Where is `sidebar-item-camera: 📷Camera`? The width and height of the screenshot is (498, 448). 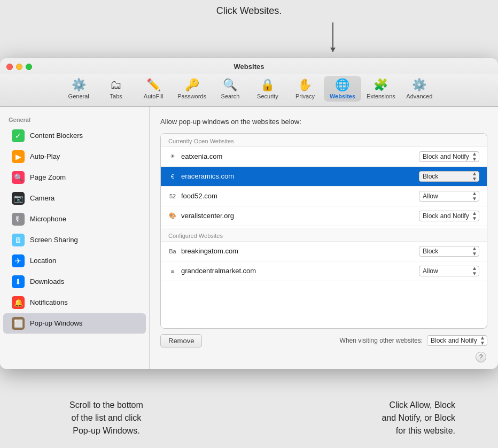
sidebar-item-camera: 📷Camera is located at coordinates (75, 198).